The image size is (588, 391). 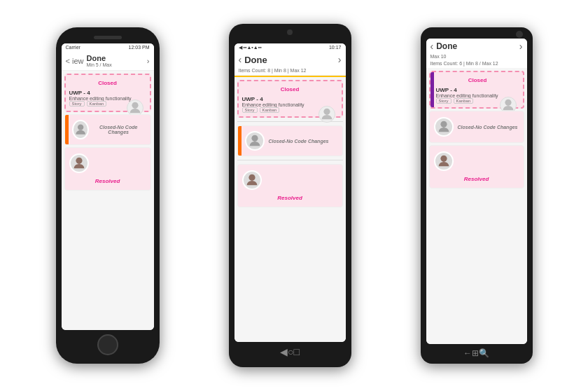 I want to click on iphone-resolved-label: Resolved, so click(x=108, y=181).